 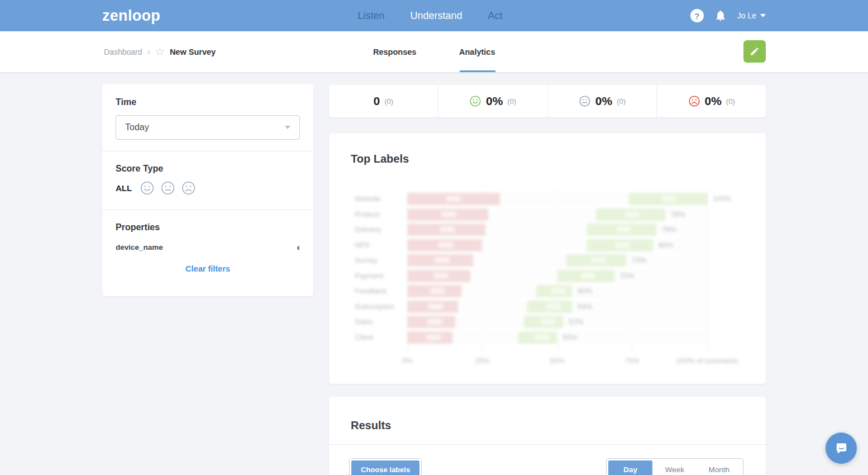 I want to click on help-icon: ?, so click(x=697, y=16).